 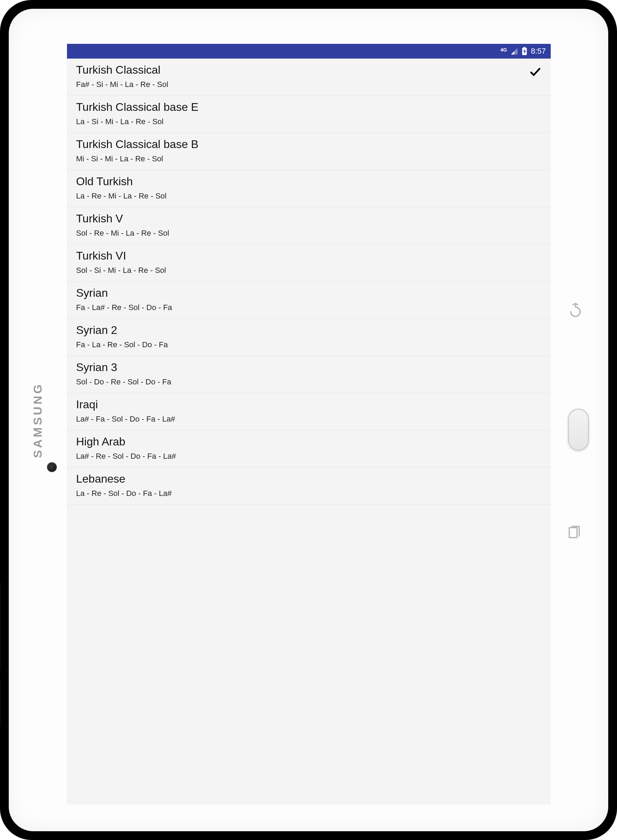 I want to click on list-item-title: Turkish V, so click(x=123, y=219).